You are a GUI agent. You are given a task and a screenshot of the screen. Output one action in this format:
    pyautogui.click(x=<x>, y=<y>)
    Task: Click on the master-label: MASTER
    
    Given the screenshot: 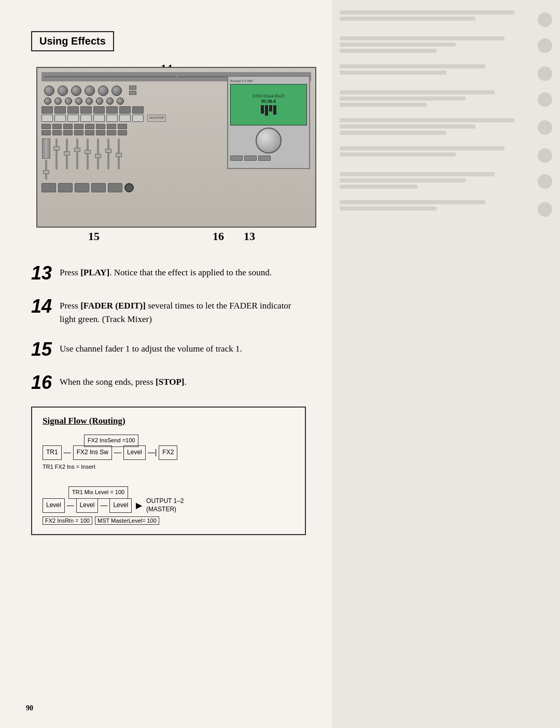 What is the action you would take?
    pyautogui.click(x=157, y=118)
    